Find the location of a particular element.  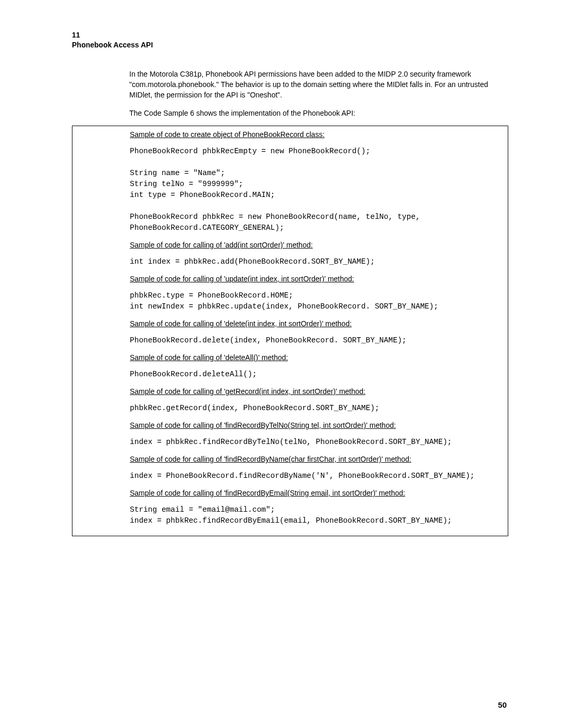

chapter-number: 11 is located at coordinates (290, 35).